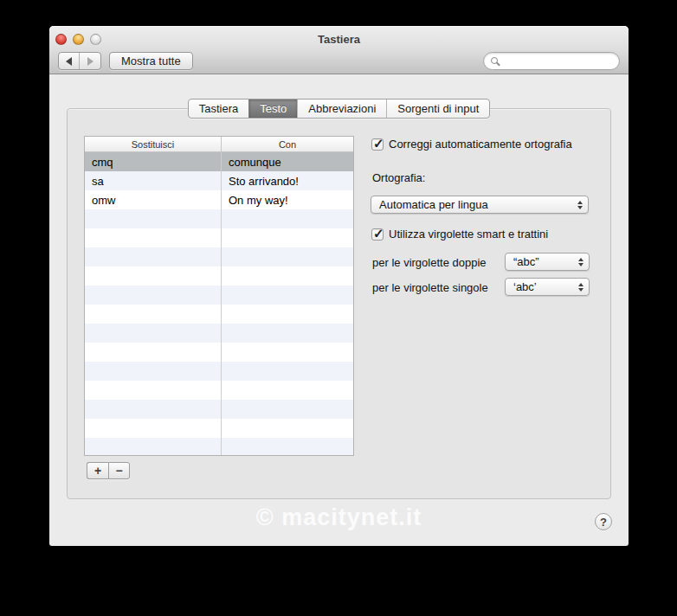  I want to click on titlebar: Tastiera Mostra tutte, so click(339, 50).